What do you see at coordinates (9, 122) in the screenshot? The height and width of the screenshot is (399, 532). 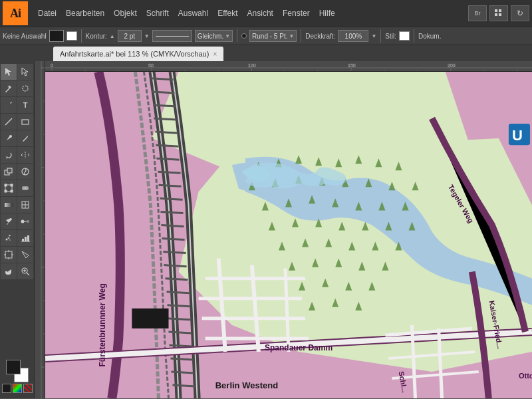 I see `line-tool` at bounding box center [9, 122].